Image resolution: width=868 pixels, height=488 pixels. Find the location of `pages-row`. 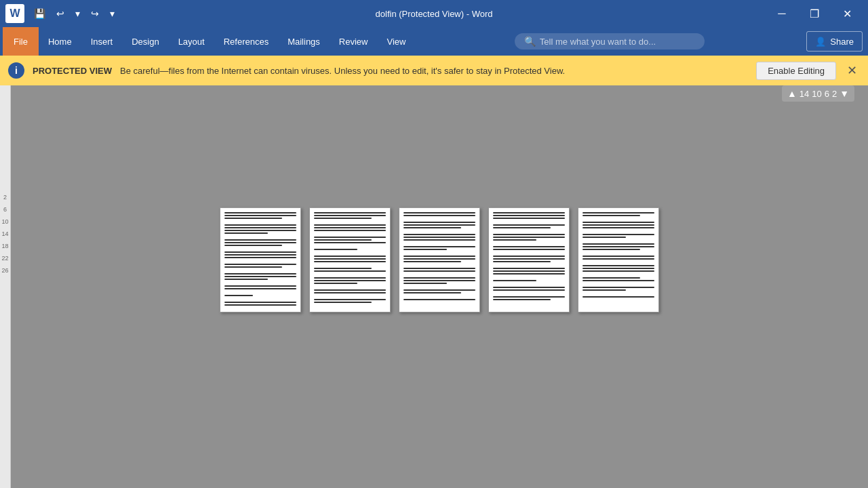

pages-row is located at coordinates (439, 260).